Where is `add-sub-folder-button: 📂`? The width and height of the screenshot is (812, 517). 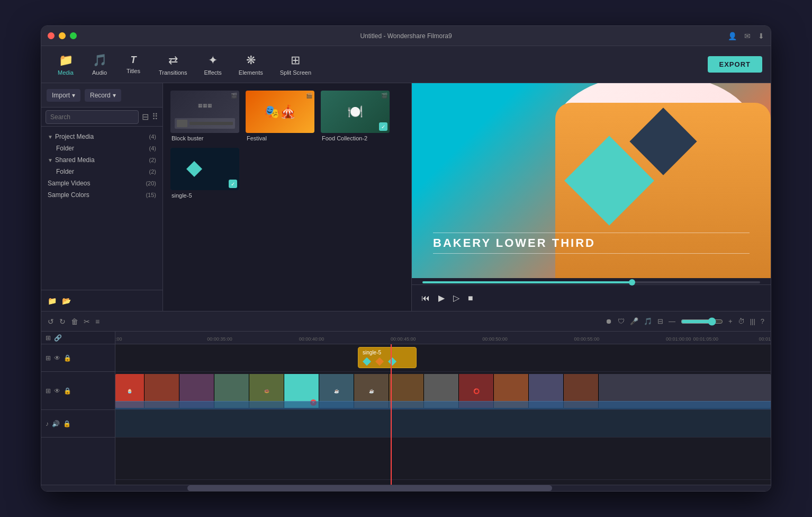
add-sub-folder-button: 📂 is located at coordinates (67, 301).